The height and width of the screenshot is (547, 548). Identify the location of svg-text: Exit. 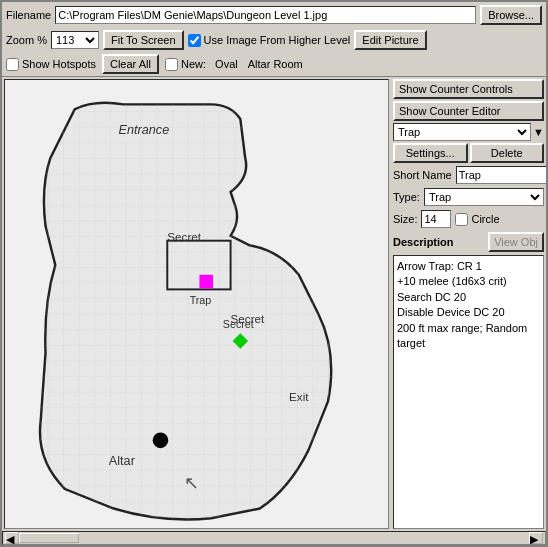
(299, 396).